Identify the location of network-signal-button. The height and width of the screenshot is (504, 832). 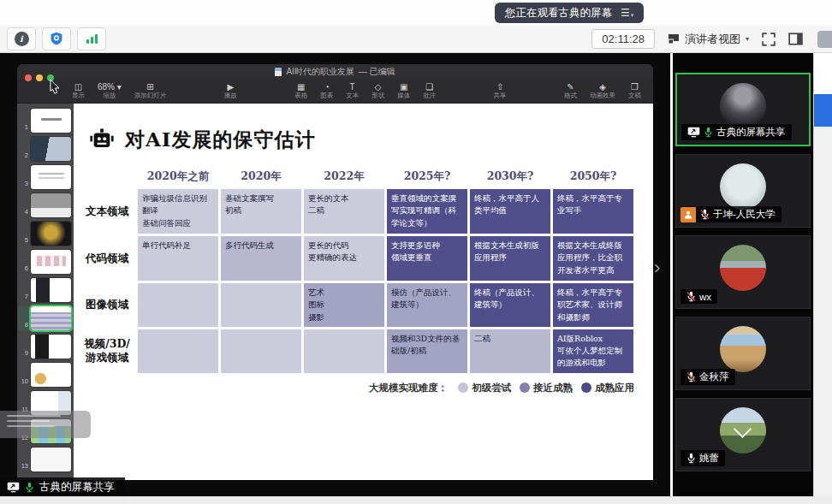
(92, 39).